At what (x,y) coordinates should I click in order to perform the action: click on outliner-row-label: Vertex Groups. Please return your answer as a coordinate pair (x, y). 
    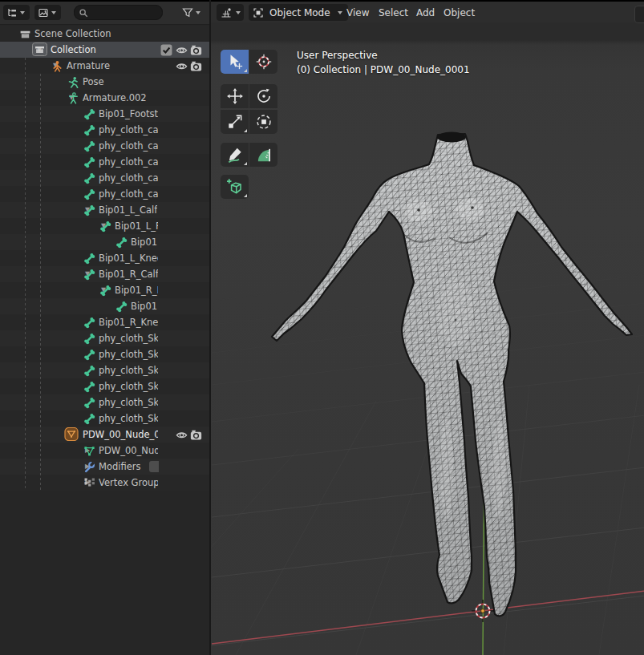
    Looking at the image, I should click on (128, 483).